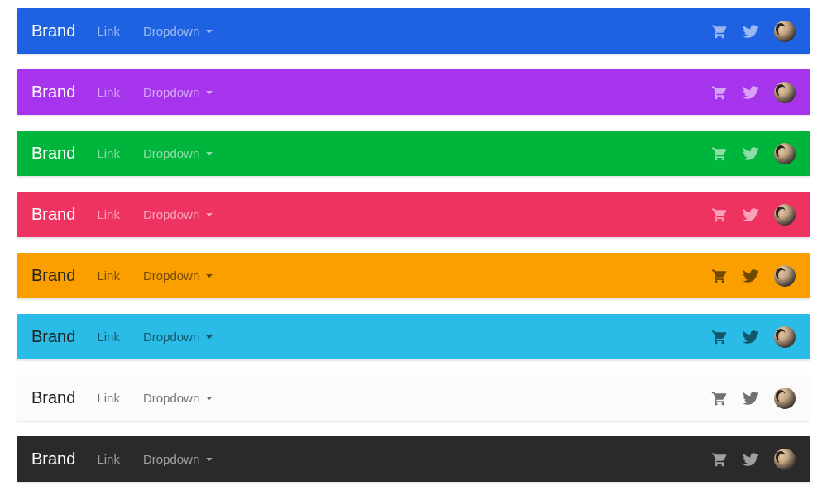 The width and height of the screenshot is (827, 504). What do you see at coordinates (414, 459) in the screenshot?
I see `navbar-dark: BrandLinkDropdown` at bounding box center [414, 459].